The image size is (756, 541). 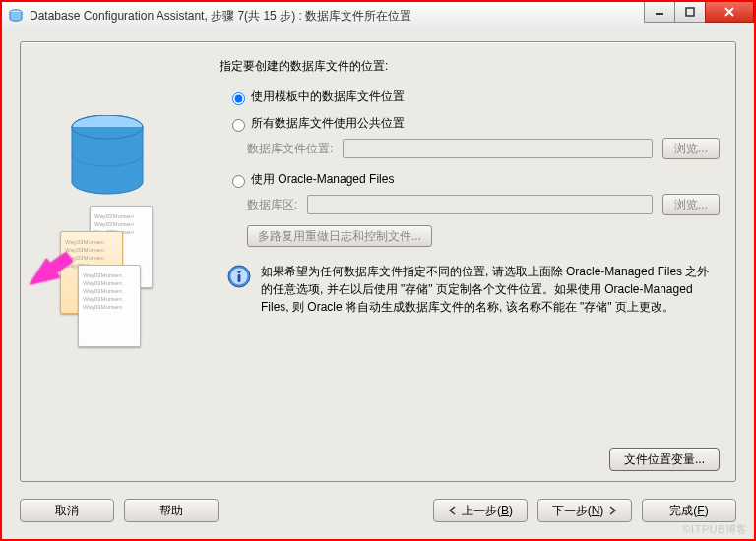 I want to click on back-button: 上一步(B), so click(x=480, y=511).